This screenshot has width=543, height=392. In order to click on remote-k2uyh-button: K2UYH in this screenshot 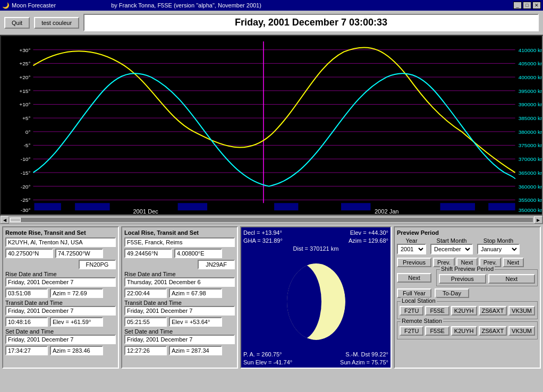, I will do `click(464, 331)`.